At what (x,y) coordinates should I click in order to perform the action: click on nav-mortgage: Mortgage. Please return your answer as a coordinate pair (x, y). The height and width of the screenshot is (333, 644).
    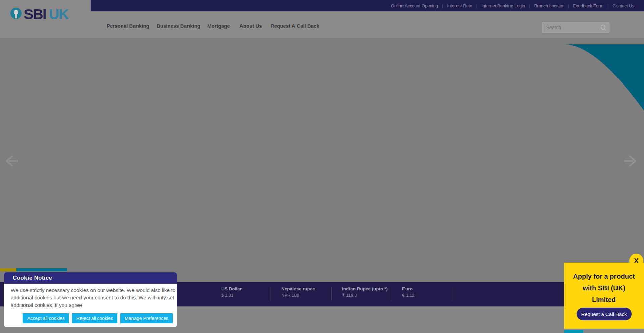
    Looking at the image, I should click on (219, 26).